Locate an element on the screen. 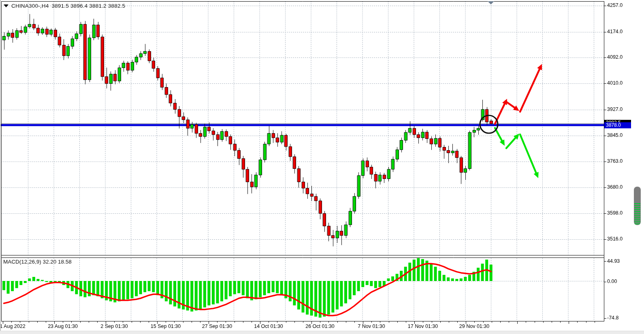 The width and height of the screenshot is (644, 334). panel-divider is located at coordinates (303, 257).